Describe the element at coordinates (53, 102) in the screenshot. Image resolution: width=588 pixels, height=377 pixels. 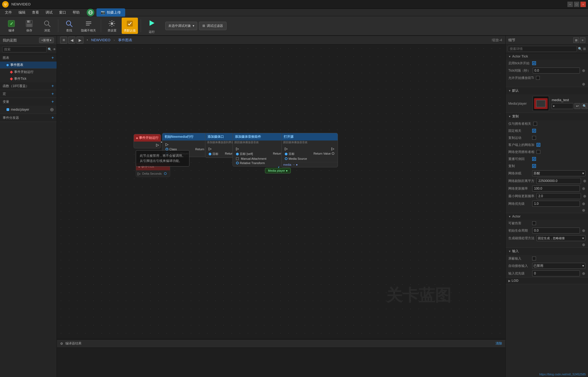
I see `add-variable-button: +` at that location.